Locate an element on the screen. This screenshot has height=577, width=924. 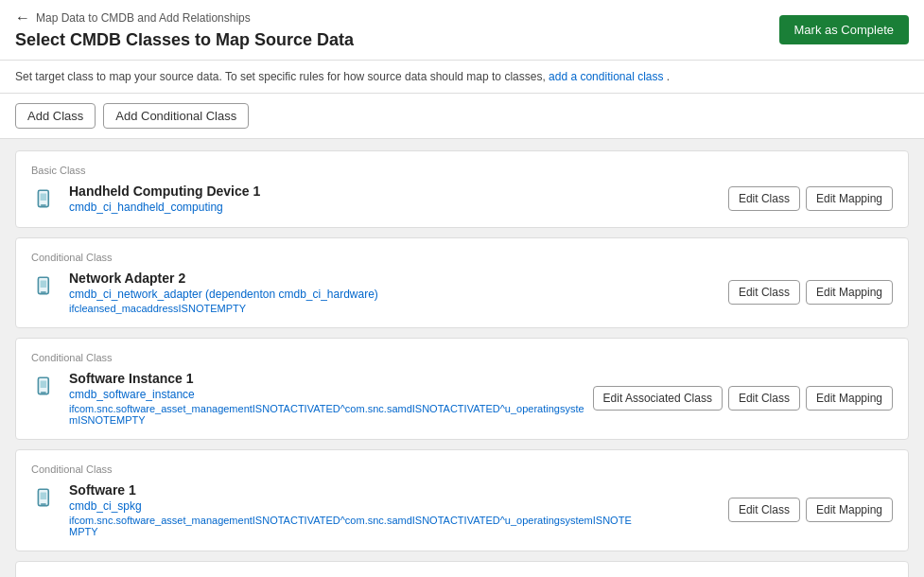
class-card: Basic Class Handheld Computing Device 1 … is located at coordinates (462, 189).